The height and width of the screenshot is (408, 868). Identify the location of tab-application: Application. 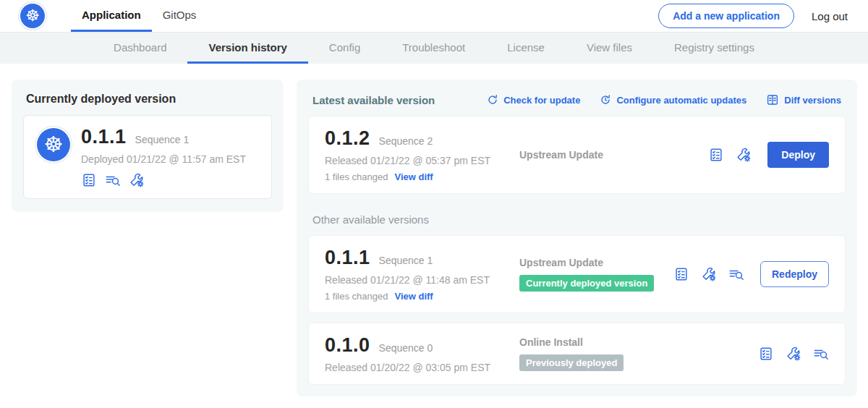
(111, 16).